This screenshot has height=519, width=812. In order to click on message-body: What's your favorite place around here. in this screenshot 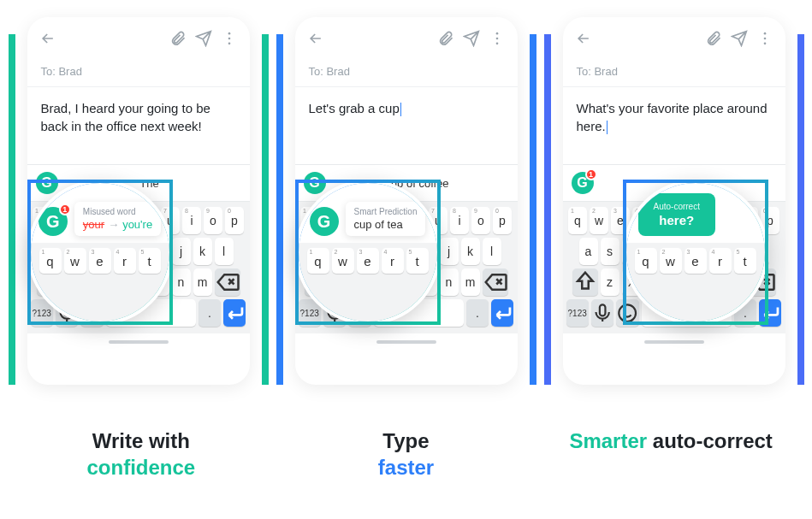, I will do `click(674, 126)`.